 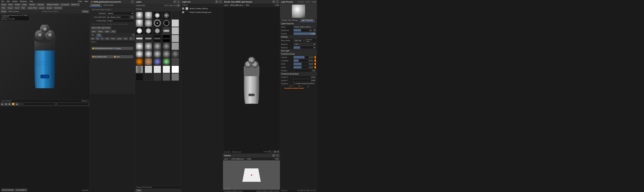 I want to click on btn-render: Render, so click(x=32, y=5).